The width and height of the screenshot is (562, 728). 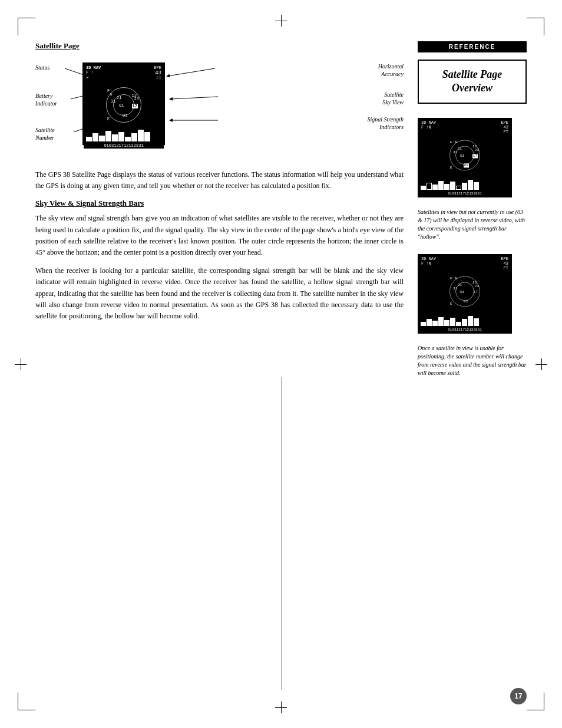 What do you see at coordinates (465, 185) in the screenshot?
I see `sidebar-gps1-bars` at bounding box center [465, 185].